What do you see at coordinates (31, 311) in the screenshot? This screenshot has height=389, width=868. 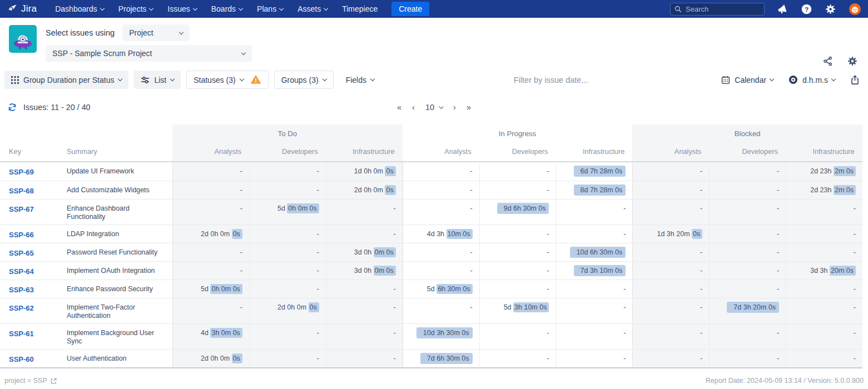 I see `key-cell: SSP-62` at bounding box center [31, 311].